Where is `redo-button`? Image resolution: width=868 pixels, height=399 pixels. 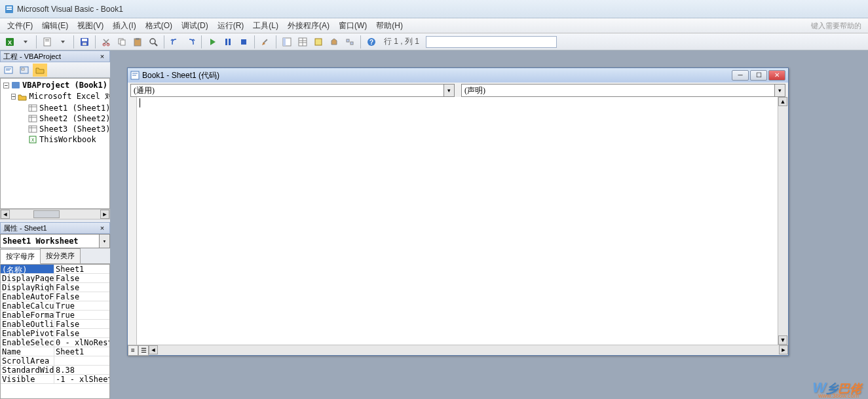
redo-button is located at coordinates (191, 42).